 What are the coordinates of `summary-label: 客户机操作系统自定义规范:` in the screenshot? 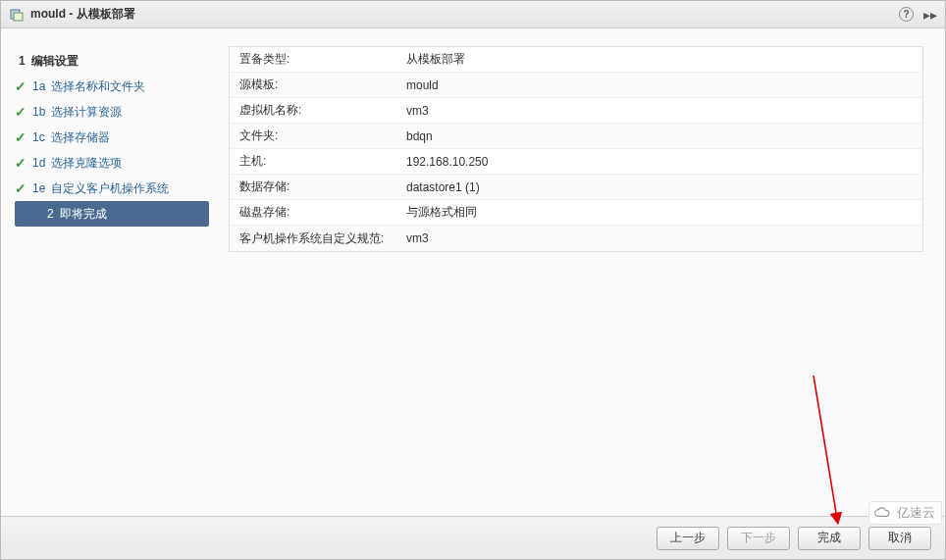 It's located at (313, 239).